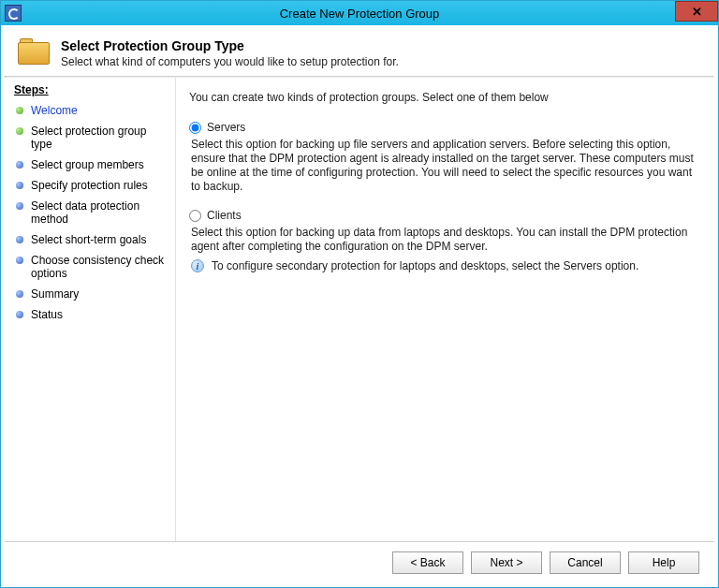 This screenshot has height=588, width=719. Describe the element at coordinates (227, 127) in the screenshot. I see `option-label: Servers` at that location.